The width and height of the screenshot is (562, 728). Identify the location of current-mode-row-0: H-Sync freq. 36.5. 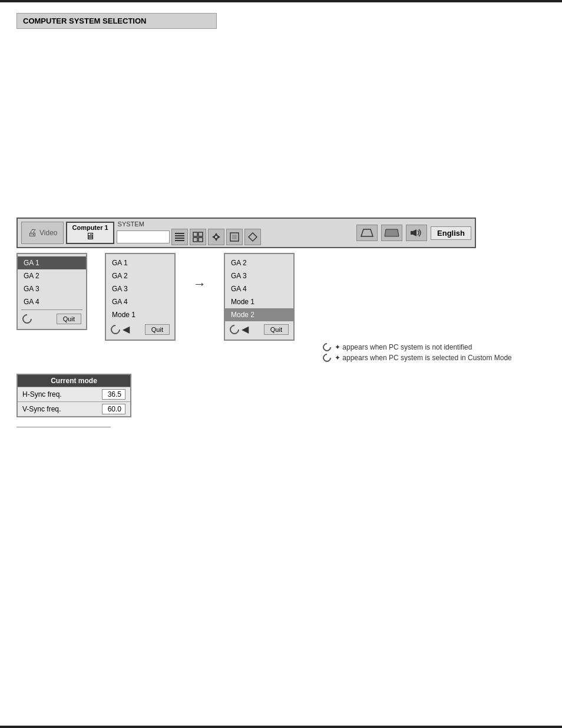
(74, 394).